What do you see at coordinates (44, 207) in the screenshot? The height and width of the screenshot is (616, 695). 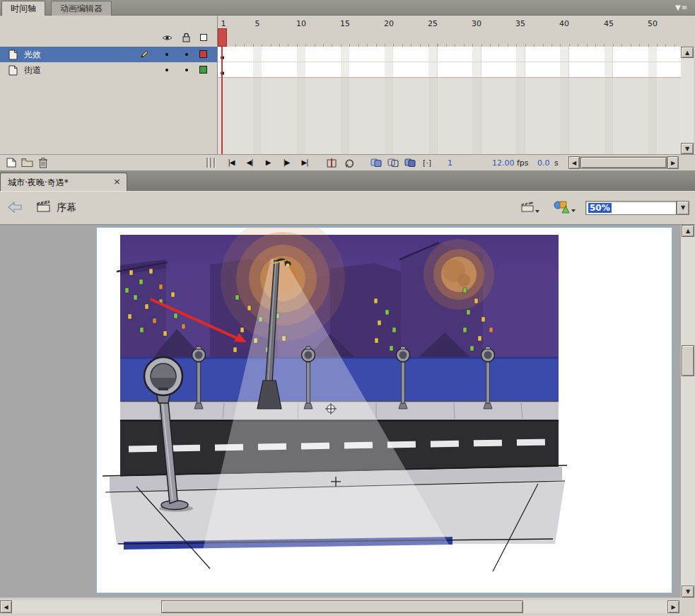 I see `clapperboard-icon` at bounding box center [44, 207].